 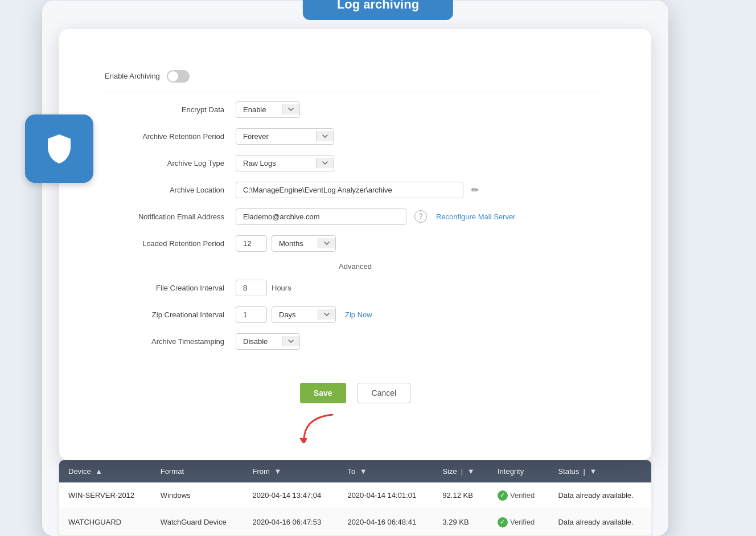 I want to click on archive-retention-select: Forever, so click(x=285, y=137).